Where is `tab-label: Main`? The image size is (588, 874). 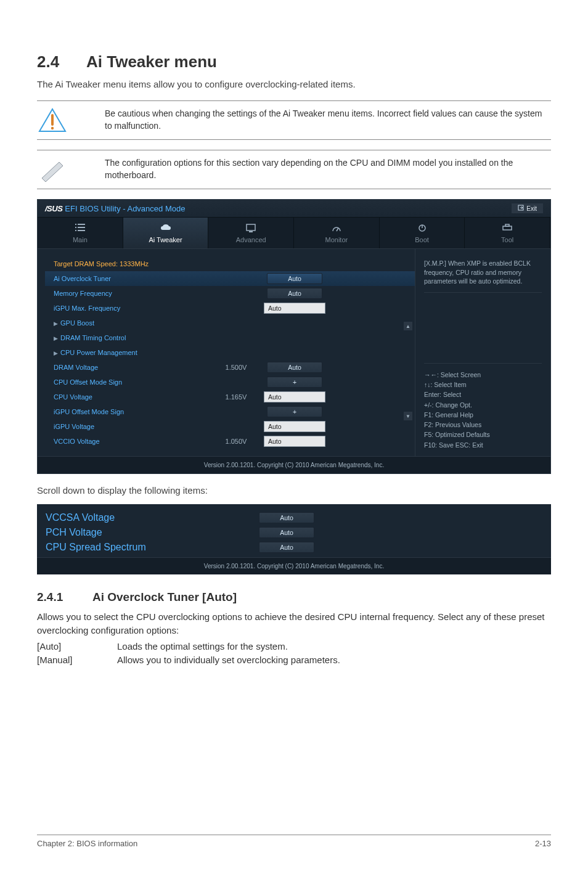 tab-label: Main is located at coordinates (80, 240).